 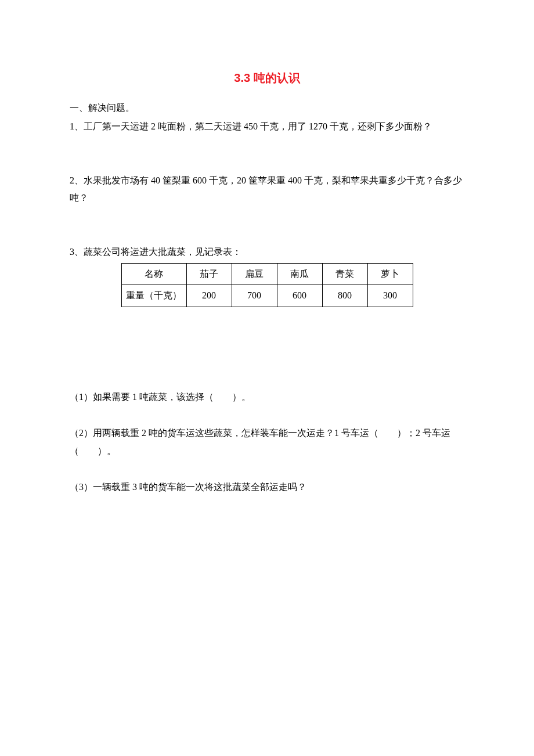 What do you see at coordinates (267, 296) in the screenshot?
I see `table-data-row: 重量（千克） 200 700 600 800 300` at bounding box center [267, 296].